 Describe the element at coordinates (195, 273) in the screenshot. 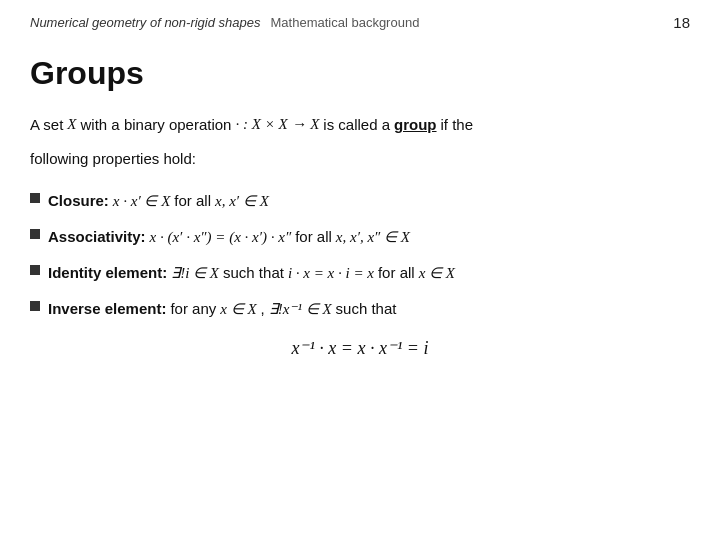

I see `identity-formula1: ∃!i ∈ X` at that location.